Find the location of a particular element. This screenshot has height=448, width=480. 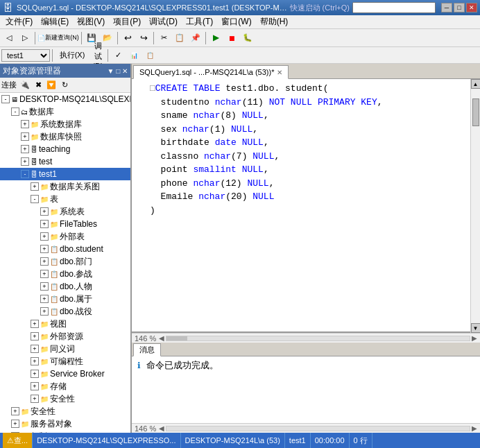

tree-system-dbs: + 📁 系统数据库 is located at coordinates (65, 124).